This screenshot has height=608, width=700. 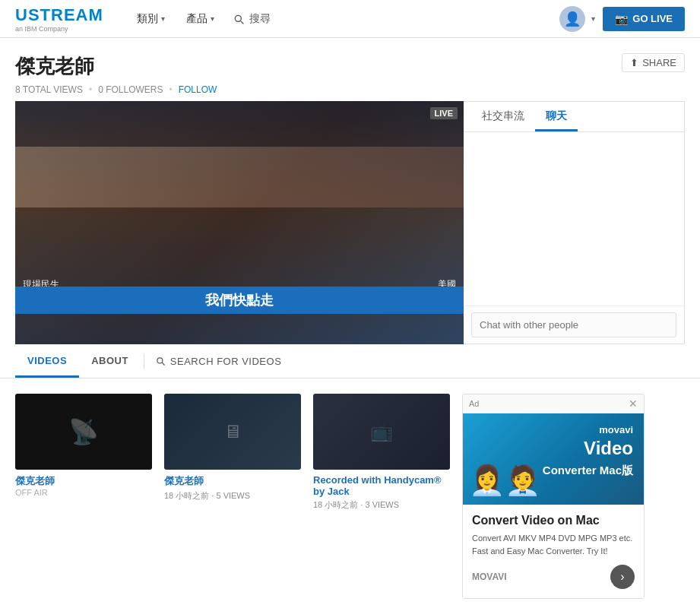 I want to click on video-thumb-3: 📺, so click(x=382, y=432).